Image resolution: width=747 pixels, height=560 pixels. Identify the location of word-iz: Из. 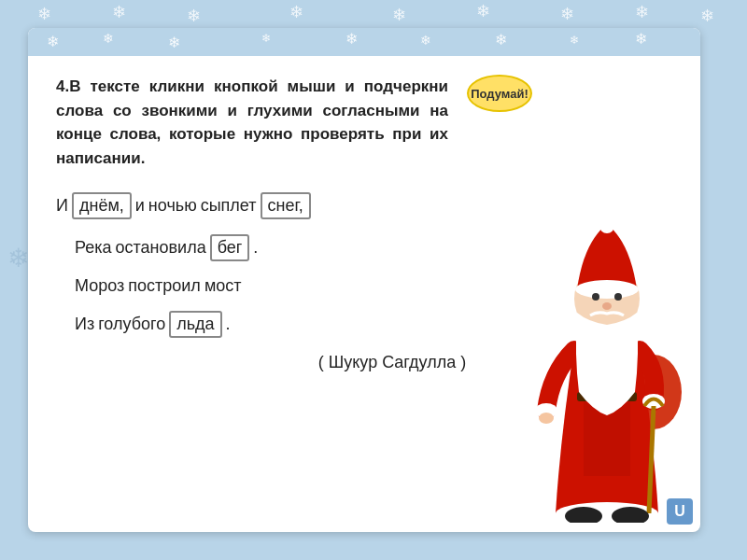
(84, 325).